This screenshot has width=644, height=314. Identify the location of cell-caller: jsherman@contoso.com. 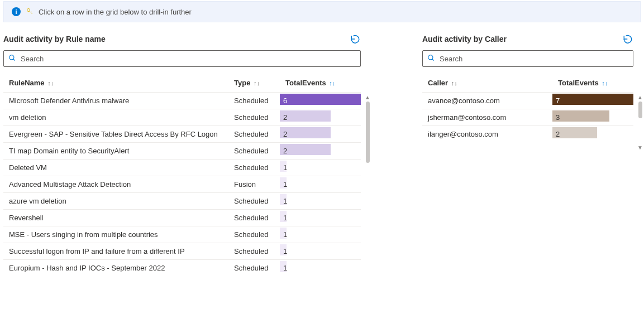
(487, 118).